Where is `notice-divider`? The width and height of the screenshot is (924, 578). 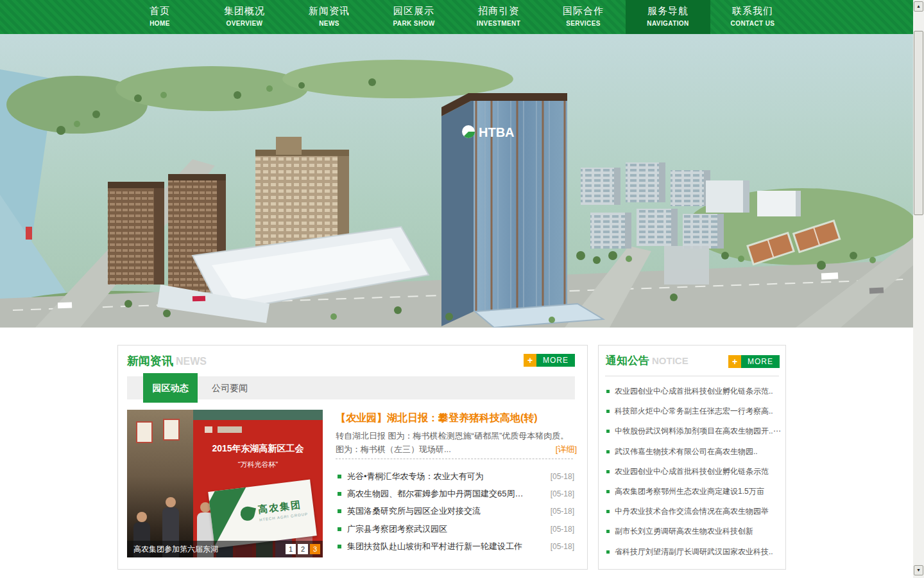
notice-divider is located at coordinates (692, 376).